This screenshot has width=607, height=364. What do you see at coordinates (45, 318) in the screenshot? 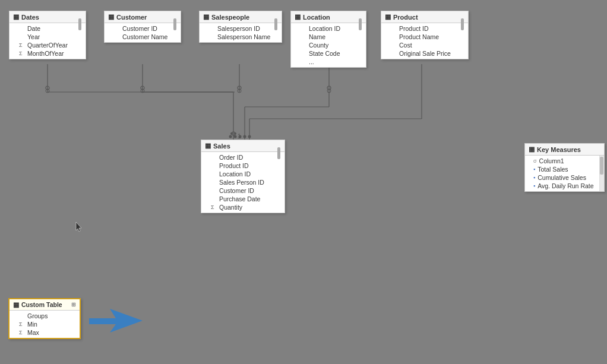
I see `custom-table: ▦ Custom Table ⊞ Groups ΣMin ΣMax` at bounding box center [45, 318].